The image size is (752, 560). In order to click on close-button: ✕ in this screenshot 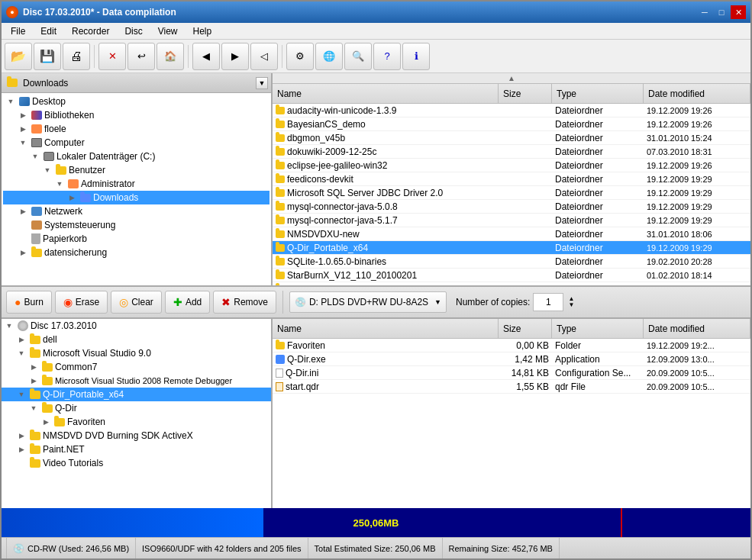, I will do `click(738, 12)`.